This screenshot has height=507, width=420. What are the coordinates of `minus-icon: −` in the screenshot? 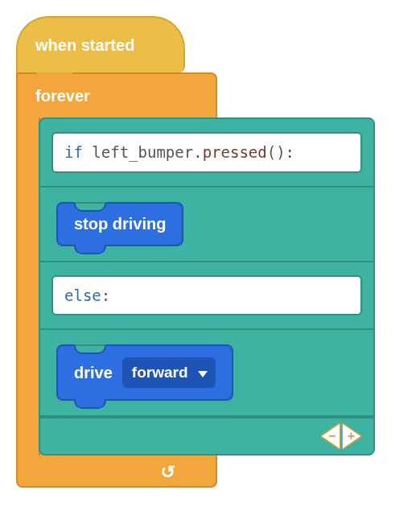 It's located at (331, 436).